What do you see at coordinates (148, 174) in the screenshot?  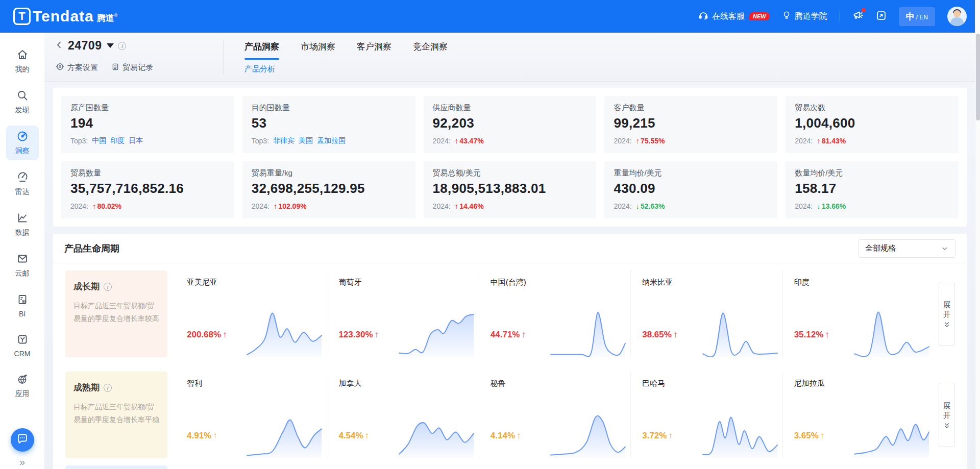 I see `stat-label: 贸易数量` at bounding box center [148, 174].